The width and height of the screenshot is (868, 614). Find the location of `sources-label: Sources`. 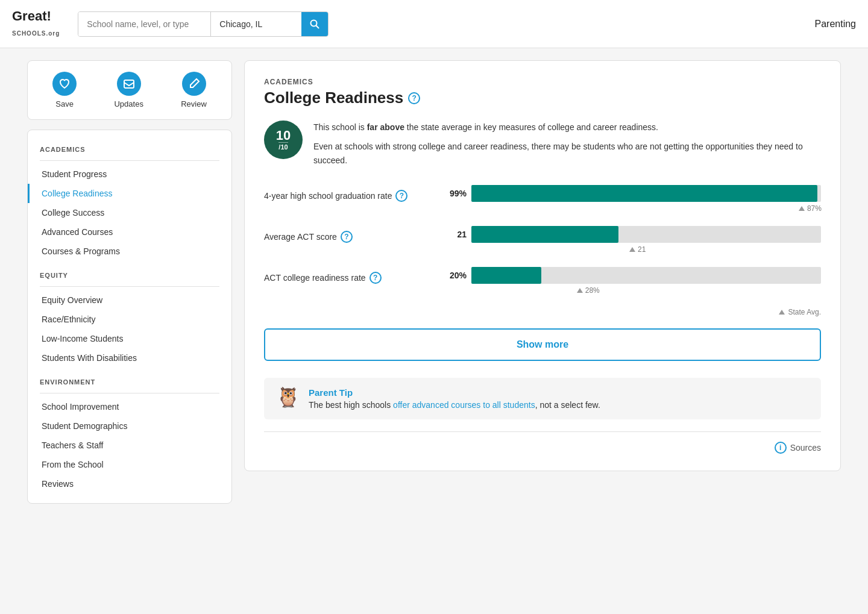

sources-label: Sources is located at coordinates (805, 448).